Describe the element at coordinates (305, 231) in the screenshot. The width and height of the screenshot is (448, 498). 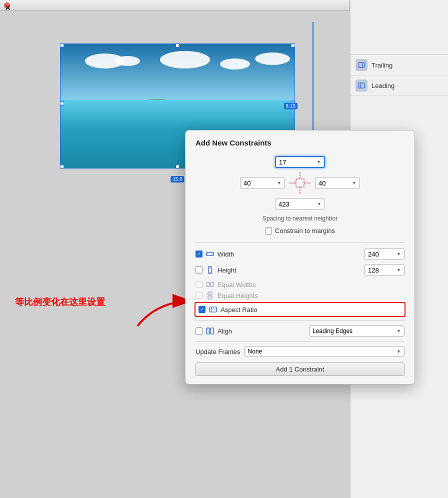
I see `constrain-margins-label: Constrain to margins` at that location.